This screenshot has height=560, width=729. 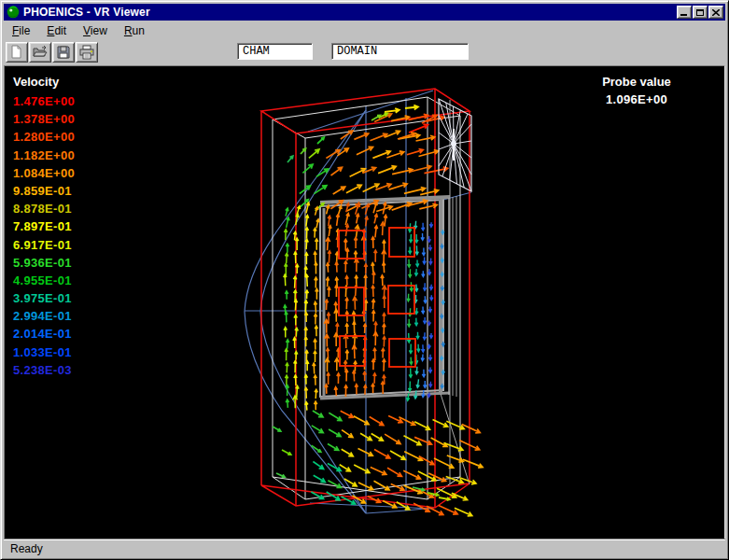 What do you see at coordinates (44, 228) in the screenshot?
I see `velocity-legend: Velocity 1.476E+001.378E+001.280E+001.18…` at bounding box center [44, 228].